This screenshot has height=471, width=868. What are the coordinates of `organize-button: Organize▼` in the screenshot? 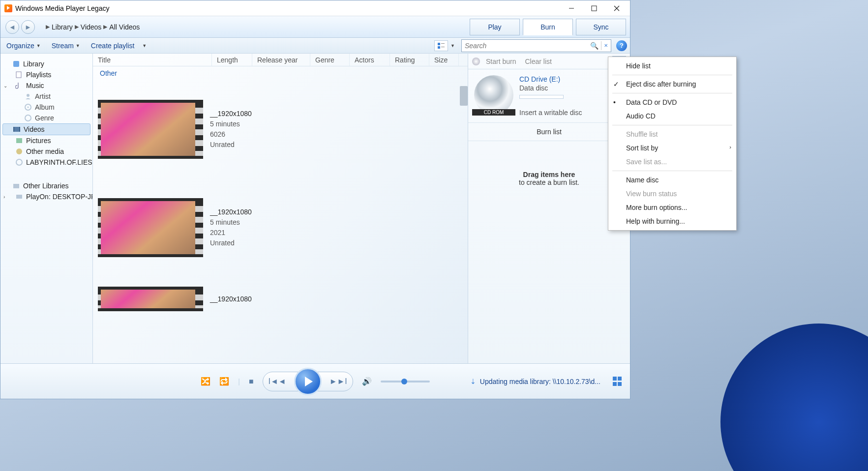 It's located at (24, 46).